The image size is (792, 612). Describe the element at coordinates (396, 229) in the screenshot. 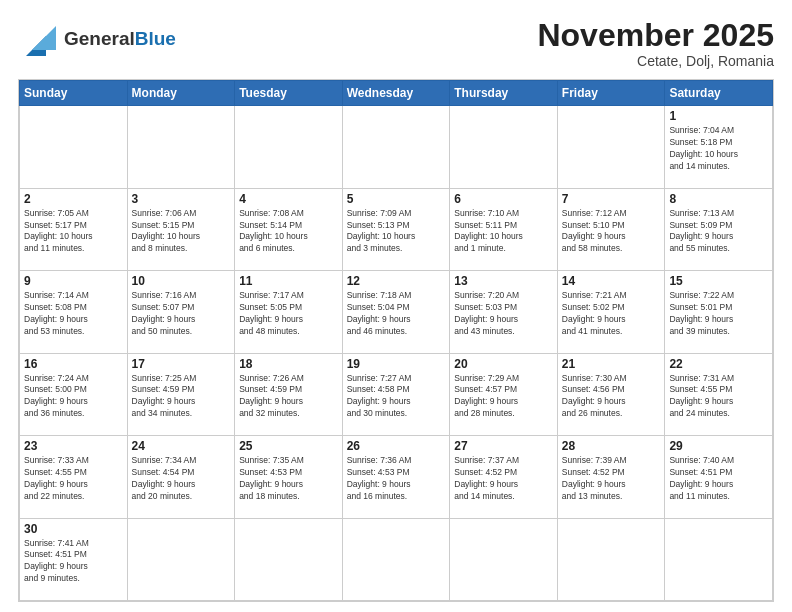

I see `day-cell: 5Sunrise: 7:09 AMSunset: 5:13 PMDaylight…` at that location.